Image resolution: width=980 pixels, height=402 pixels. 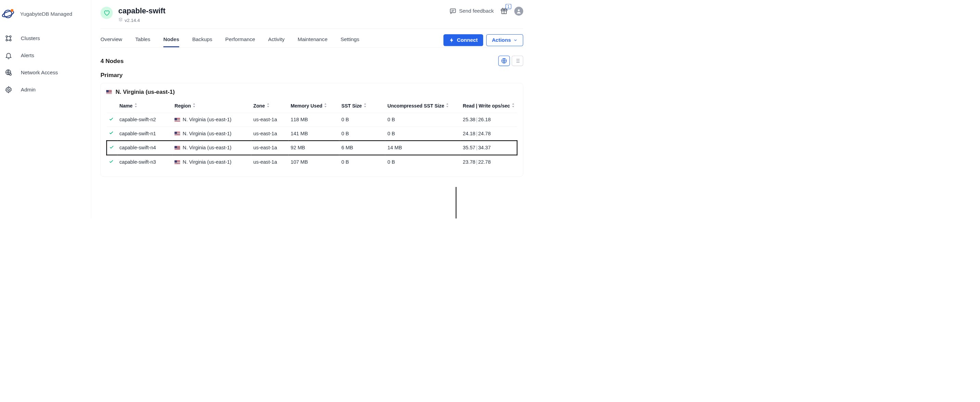 What do you see at coordinates (145, 106) in the screenshot?
I see `col-name: Name` at bounding box center [145, 106].